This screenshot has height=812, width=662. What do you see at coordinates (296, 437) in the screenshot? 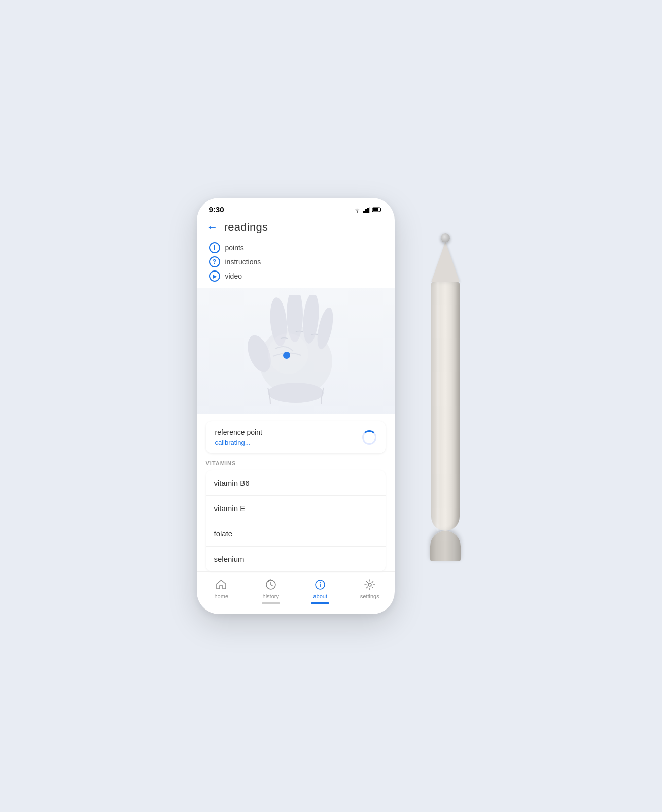
I see `reference-card: reference point calibrating...` at bounding box center [296, 437].